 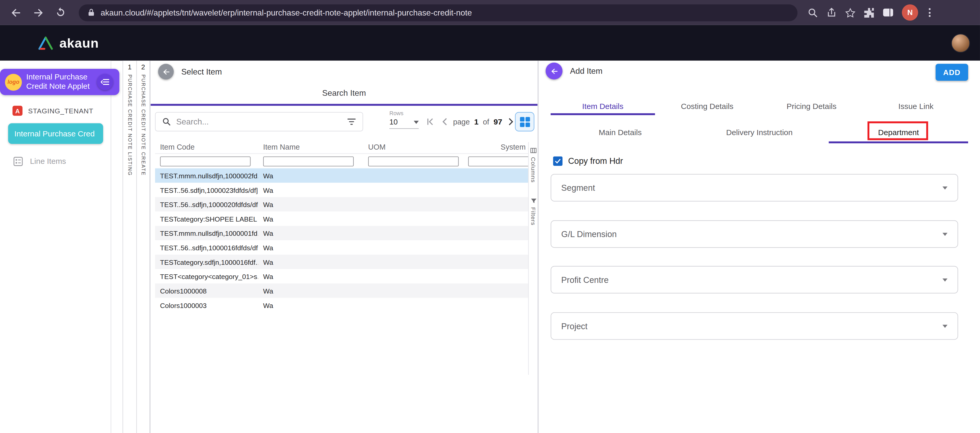 I want to click on cell-item-code: TEST..56..sdfjn,1000016fdfds/df..., so click(x=207, y=248).